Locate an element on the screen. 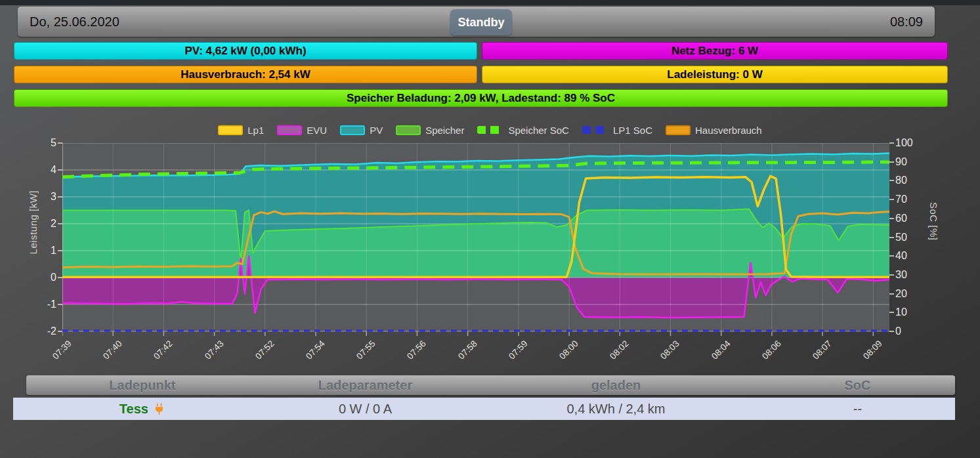 This screenshot has width=980, height=458. x-axis-tick-label: 08:04 is located at coordinates (714, 357).